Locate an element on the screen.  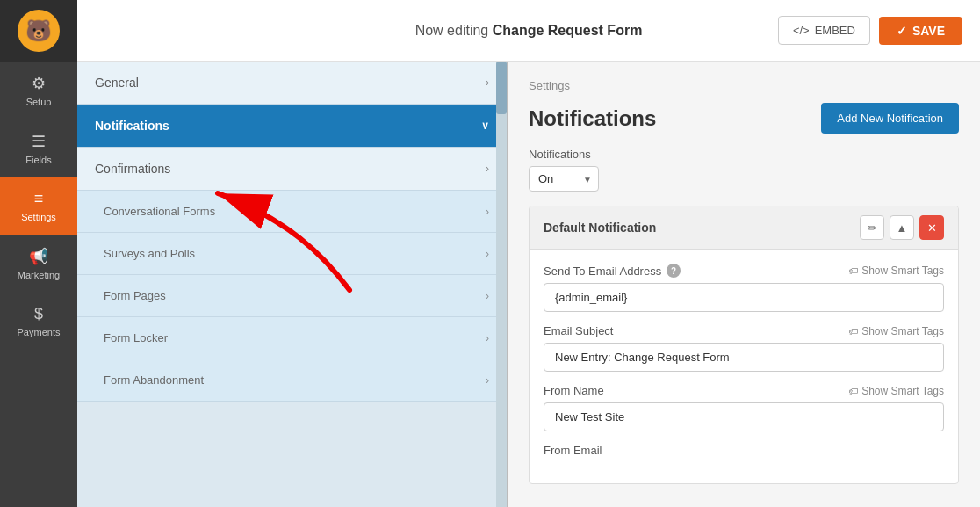
nav-item-form-pages: Form Pages › is located at coordinates (292, 296).